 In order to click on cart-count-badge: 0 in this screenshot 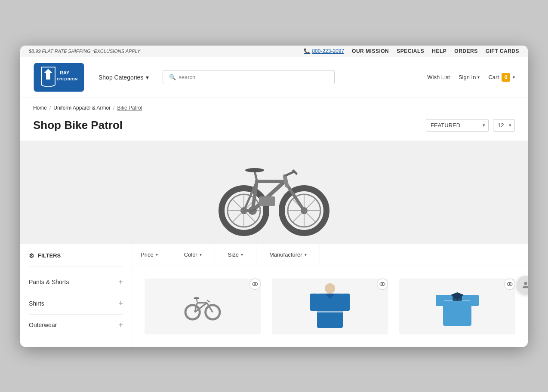, I will do `click(506, 77)`.